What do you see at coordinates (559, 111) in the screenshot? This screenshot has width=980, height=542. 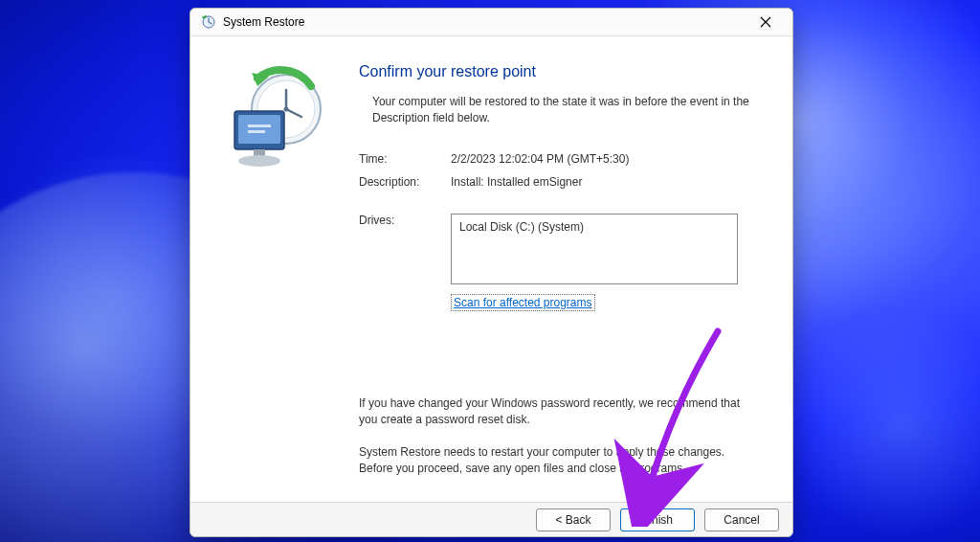 I see `intro-text: Your computer will be restored to the st…` at bounding box center [559, 111].